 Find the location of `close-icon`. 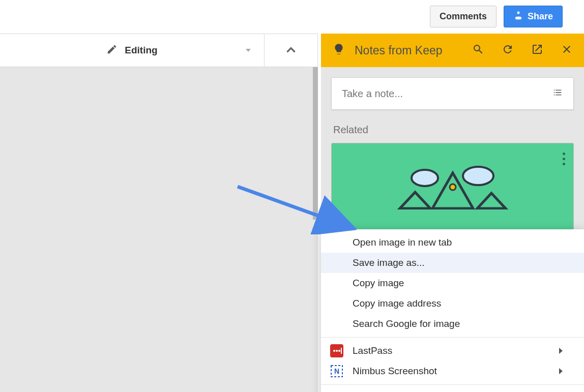

close-icon is located at coordinates (567, 50).